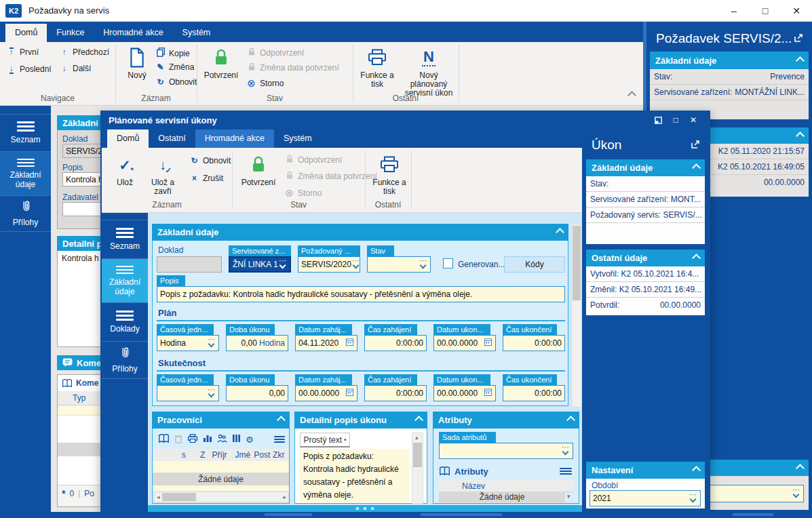  Describe the element at coordinates (133, 33) in the screenshot. I see `tab-hromadne-akce: Hromadné akce` at that location.